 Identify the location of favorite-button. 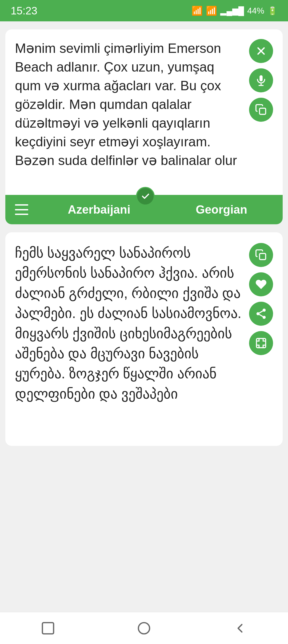
(261, 284).